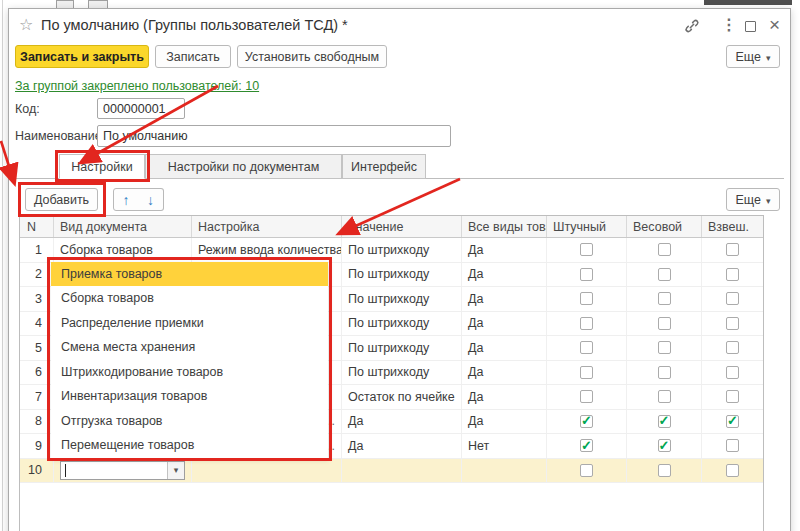 The width and height of the screenshot is (800, 531). I want to click on cell-n: 6, so click(37, 373).